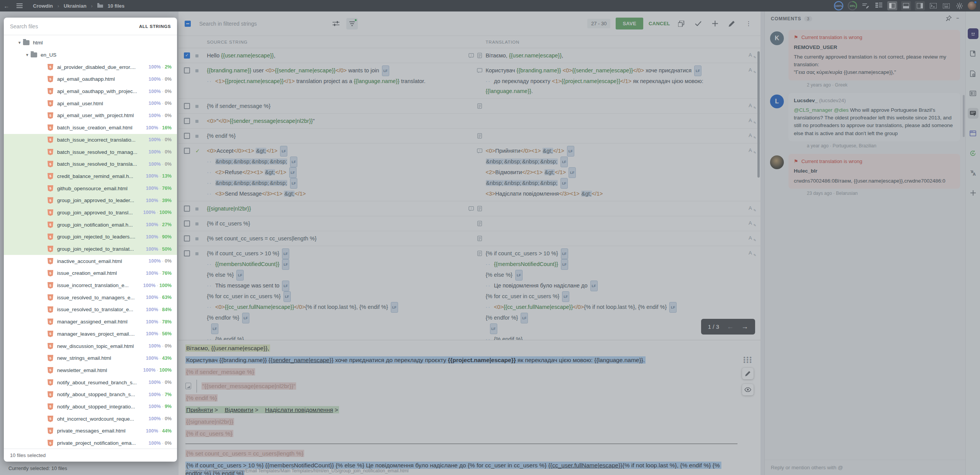 The image size is (980, 475). I want to click on string-row: {% set count_cc_users = cc_users|length …, so click(470, 239).